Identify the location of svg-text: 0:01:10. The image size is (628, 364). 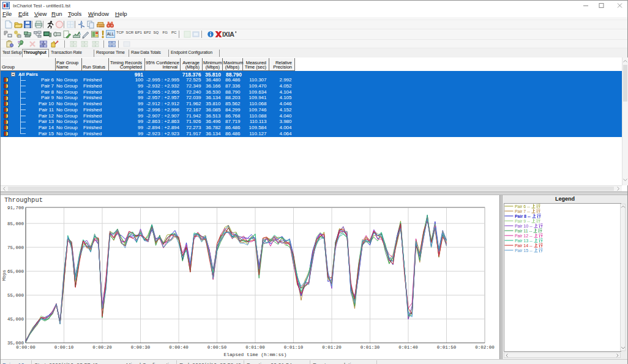
(294, 347).